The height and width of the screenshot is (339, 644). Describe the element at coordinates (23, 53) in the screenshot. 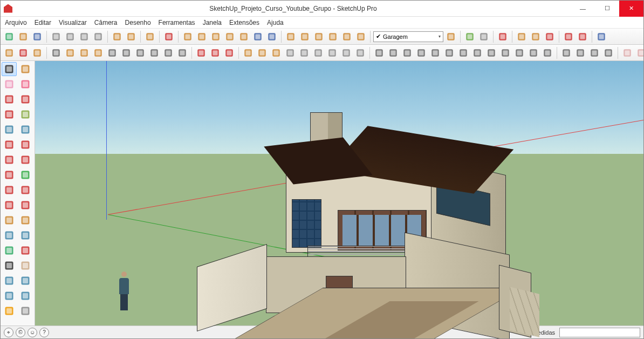

I see `tool-t2-icon` at that location.